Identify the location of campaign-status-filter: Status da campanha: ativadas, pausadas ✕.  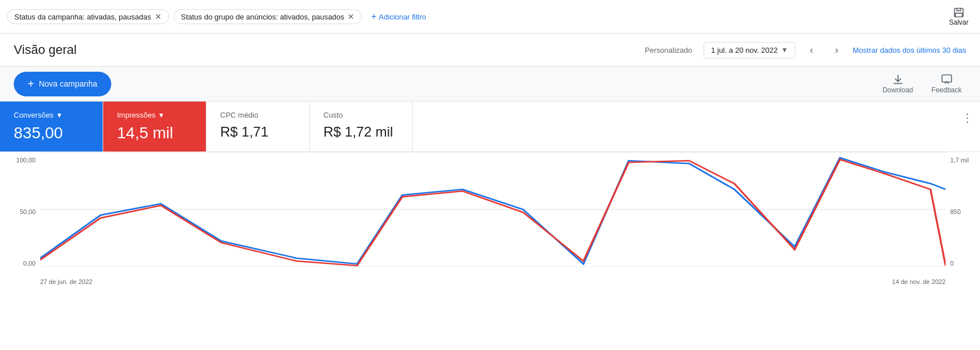
(88, 17).